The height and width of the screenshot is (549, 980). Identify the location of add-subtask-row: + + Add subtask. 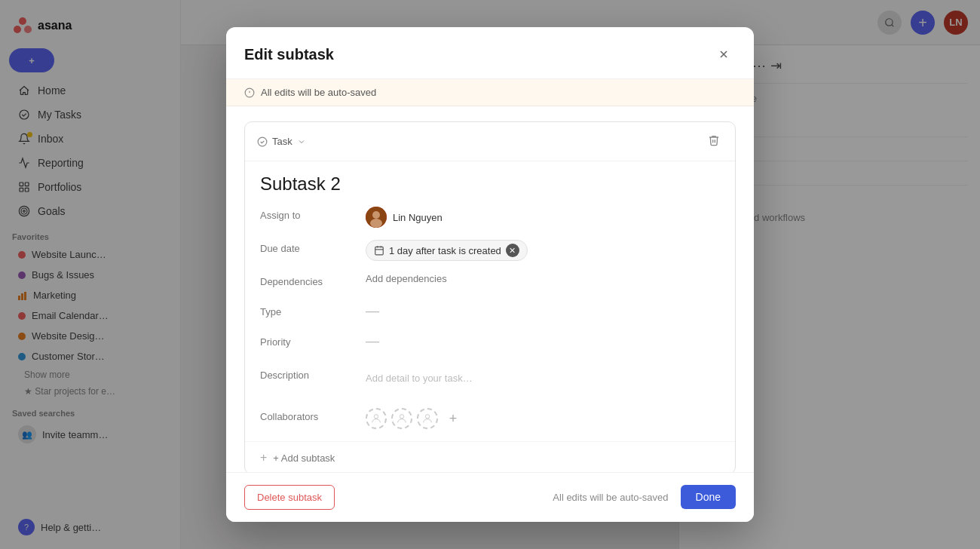
(490, 456).